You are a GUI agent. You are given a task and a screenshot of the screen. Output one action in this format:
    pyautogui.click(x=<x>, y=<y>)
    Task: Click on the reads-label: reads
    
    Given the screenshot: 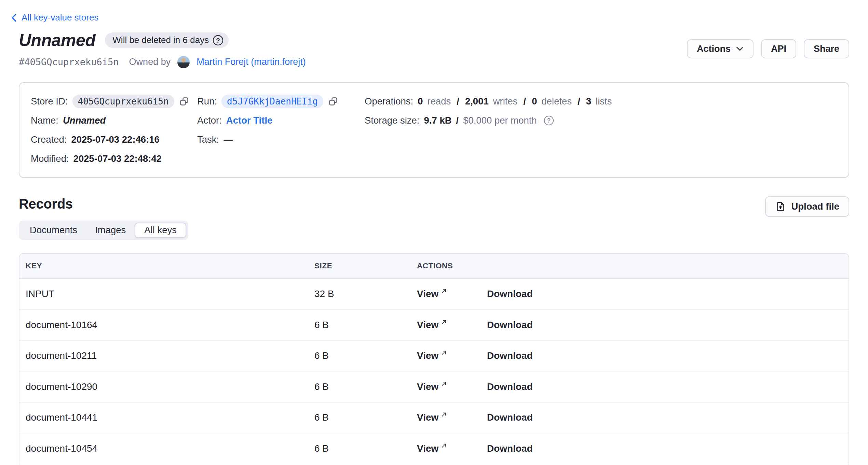 What is the action you would take?
    pyautogui.click(x=439, y=101)
    